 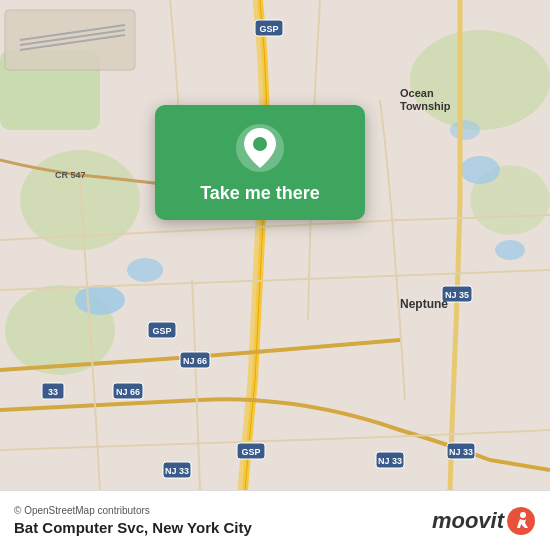 What do you see at coordinates (260, 162) in the screenshot?
I see `location-card: Take me there` at bounding box center [260, 162].